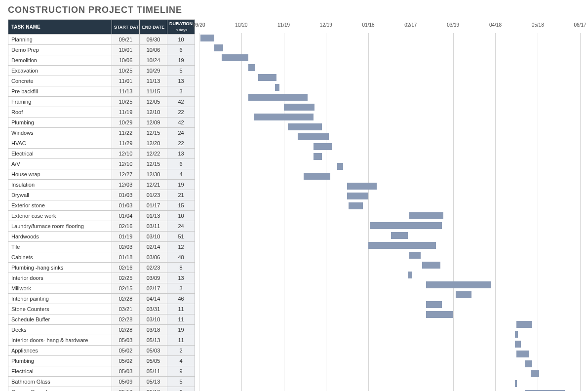 The width and height of the screenshot is (588, 391). I want to click on table-row: Cabinets01/1803/0648, so click(102, 258).